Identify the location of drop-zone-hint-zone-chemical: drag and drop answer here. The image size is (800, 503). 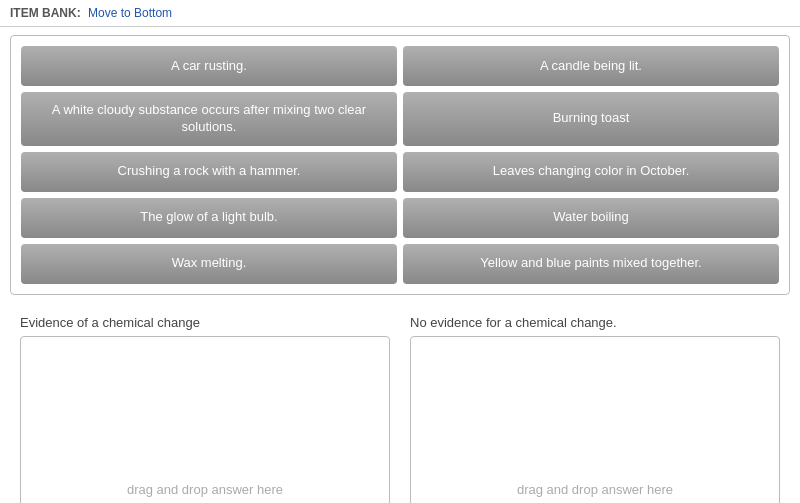
(205, 490).